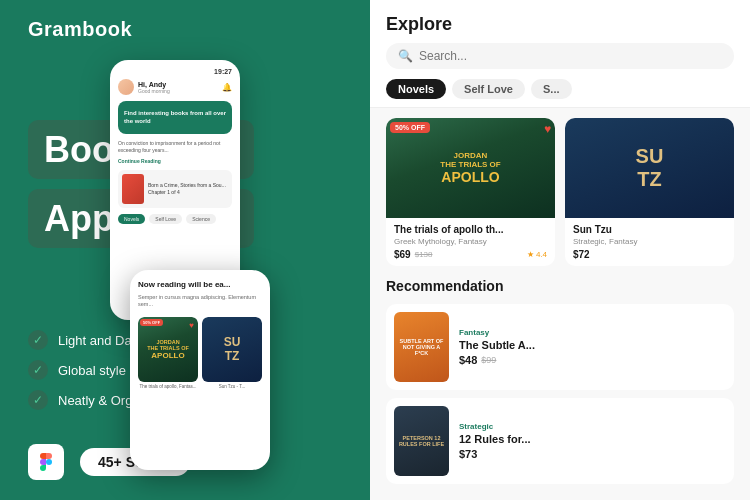 This screenshot has height=500, width=750. I want to click on phone-time: 19:27, so click(175, 72).